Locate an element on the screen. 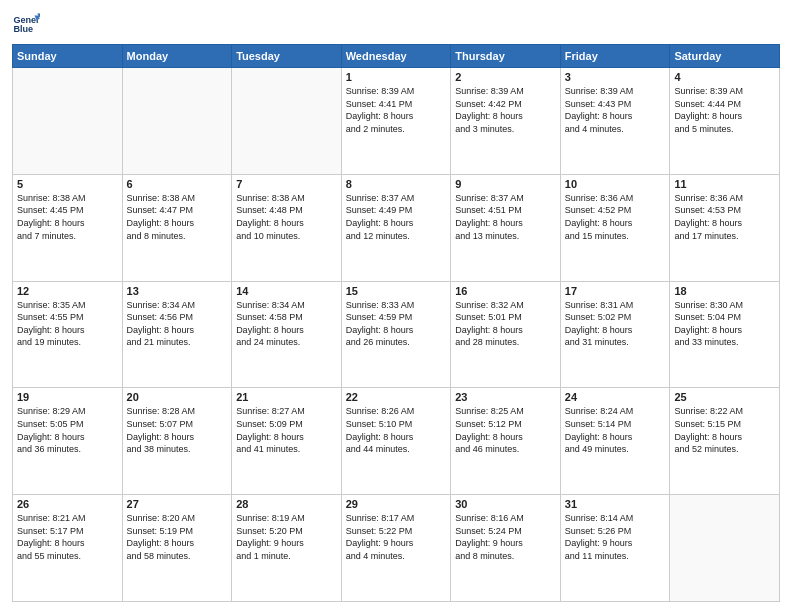  day-info: Sunrise: 8:36 AM Sunset: 4:52 PM Dayligh… is located at coordinates (616, 217).